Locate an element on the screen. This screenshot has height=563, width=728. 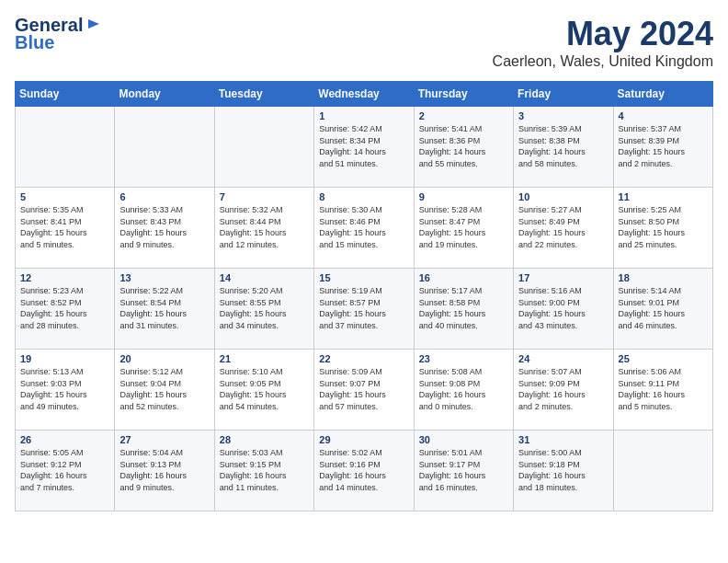
day-info-line: and 5 minutes. is located at coordinates (645, 407).